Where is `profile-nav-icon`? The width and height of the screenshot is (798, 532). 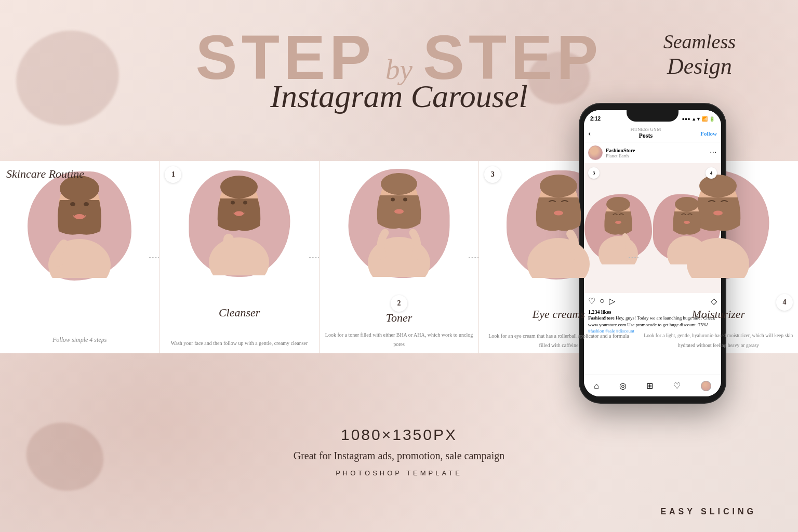 profile-nav-icon is located at coordinates (706, 386).